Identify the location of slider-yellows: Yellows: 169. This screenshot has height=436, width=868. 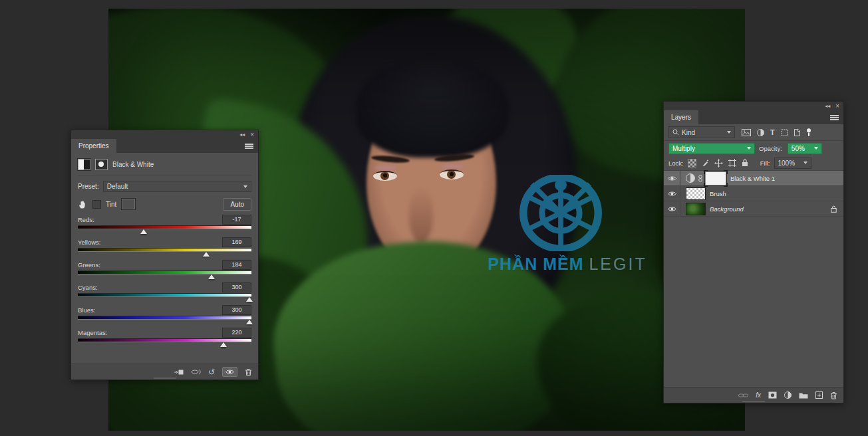
(165, 247).